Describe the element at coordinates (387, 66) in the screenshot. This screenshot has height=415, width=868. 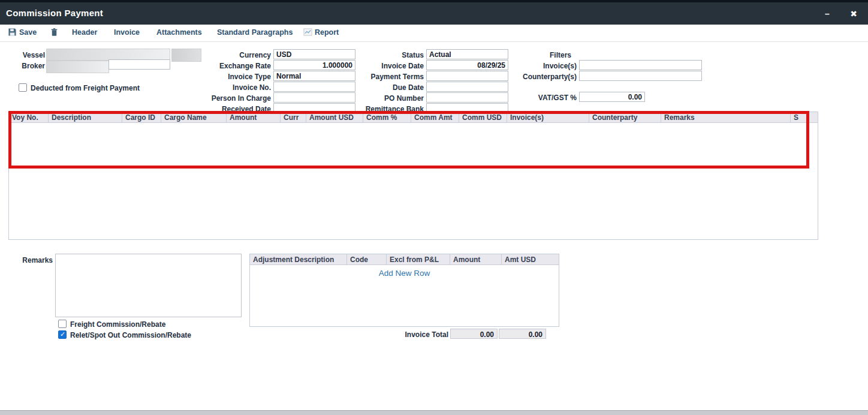
I see `invoice-date-label: Invoice Date` at that location.